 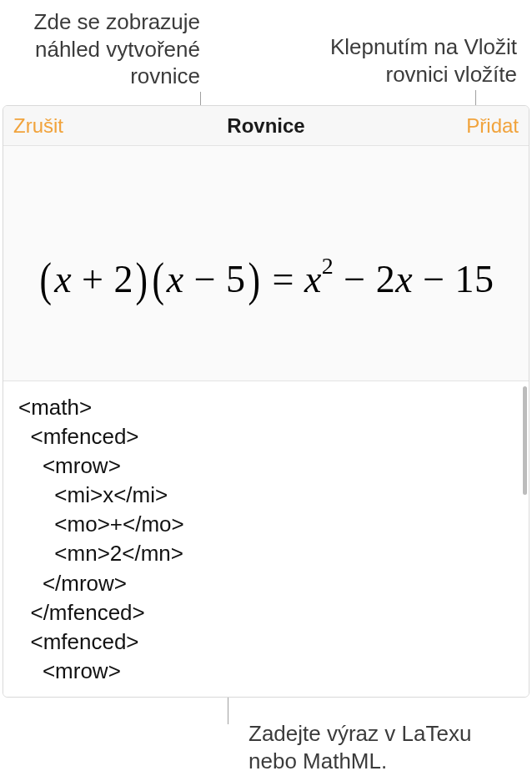 What do you see at coordinates (454, 279) in the screenshot?
I see `term-minus-15: − 15` at bounding box center [454, 279].